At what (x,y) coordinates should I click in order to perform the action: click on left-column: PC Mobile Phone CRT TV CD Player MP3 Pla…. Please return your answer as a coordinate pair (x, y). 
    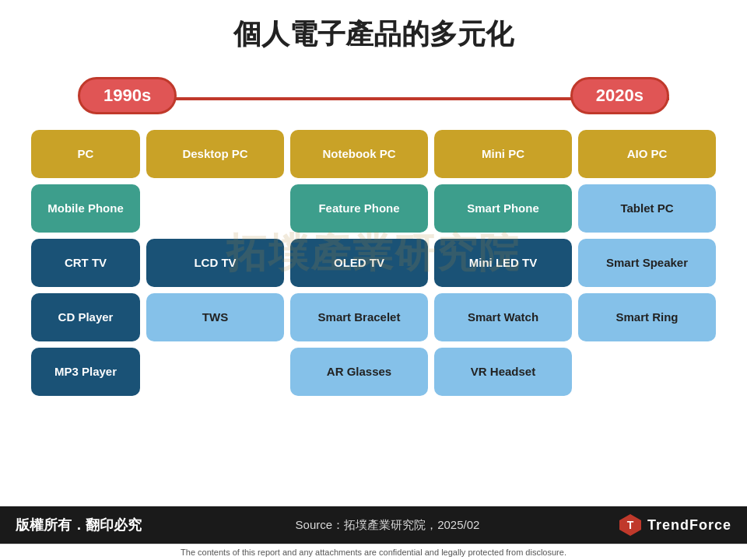
    Looking at the image, I should click on (86, 263).